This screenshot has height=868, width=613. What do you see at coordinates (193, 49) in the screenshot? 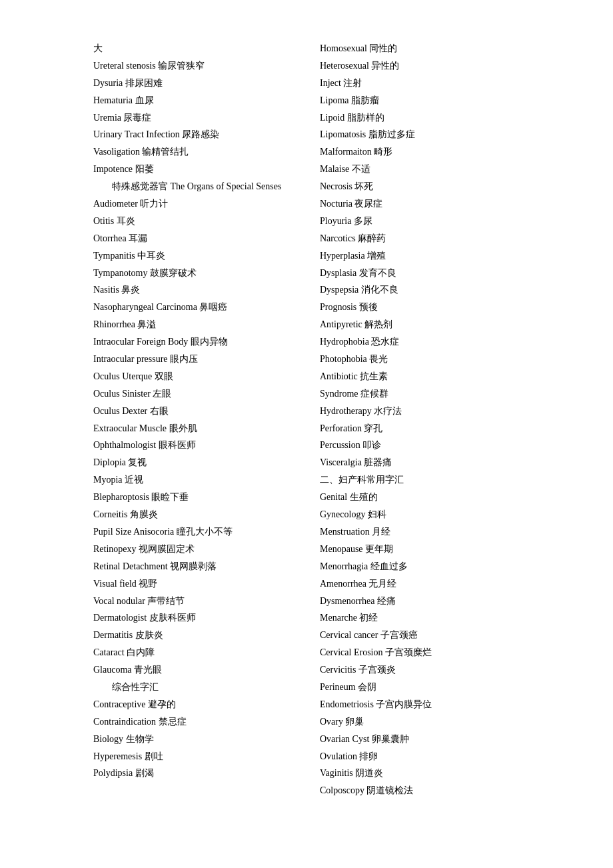
I see `list-item: 大` at bounding box center [193, 49].